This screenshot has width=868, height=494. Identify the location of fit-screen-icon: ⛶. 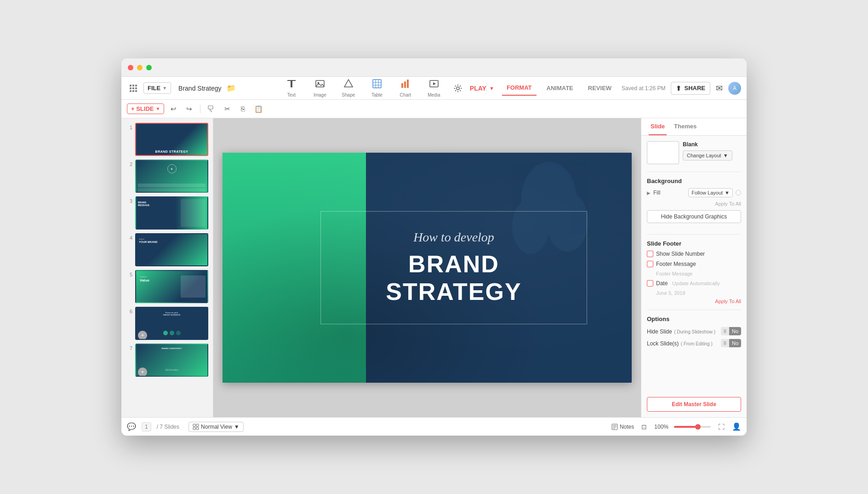
(721, 427).